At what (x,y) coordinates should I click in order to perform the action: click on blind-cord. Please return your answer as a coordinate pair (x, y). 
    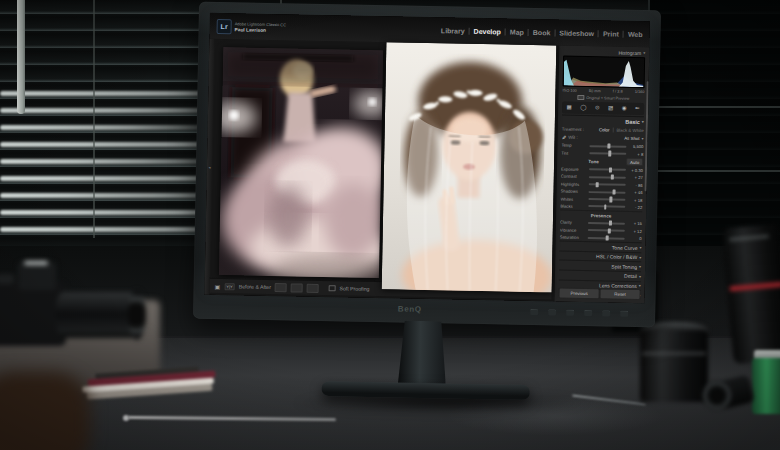
    Looking at the image, I should click on (21, 57).